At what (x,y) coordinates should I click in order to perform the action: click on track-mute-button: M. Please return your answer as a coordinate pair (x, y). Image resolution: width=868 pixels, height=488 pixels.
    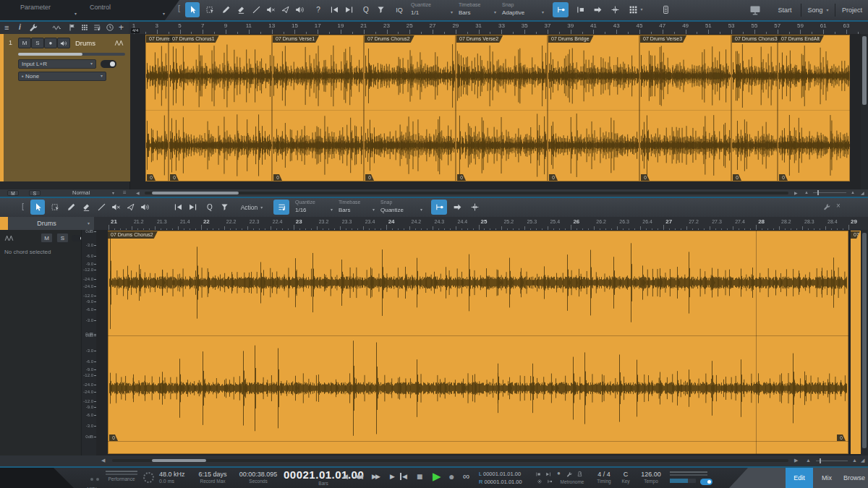
    Looking at the image, I should click on (25, 43).